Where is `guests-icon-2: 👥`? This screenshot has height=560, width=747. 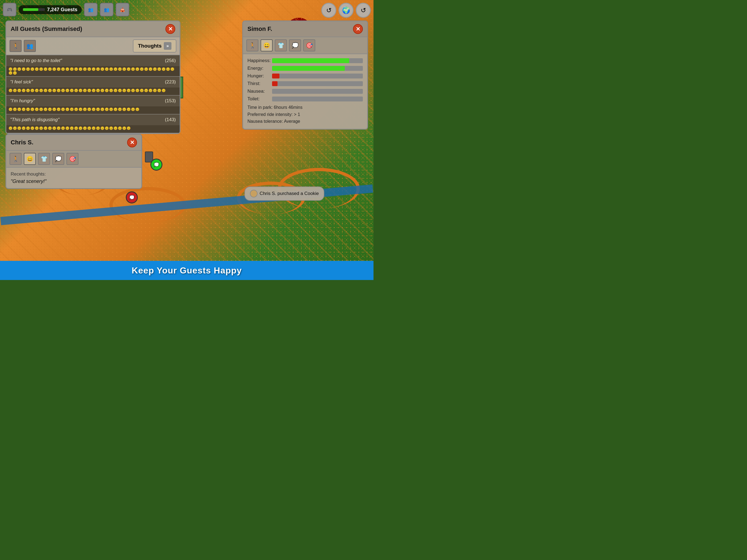 guests-icon-2: 👥 is located at coordinates (107, 9).